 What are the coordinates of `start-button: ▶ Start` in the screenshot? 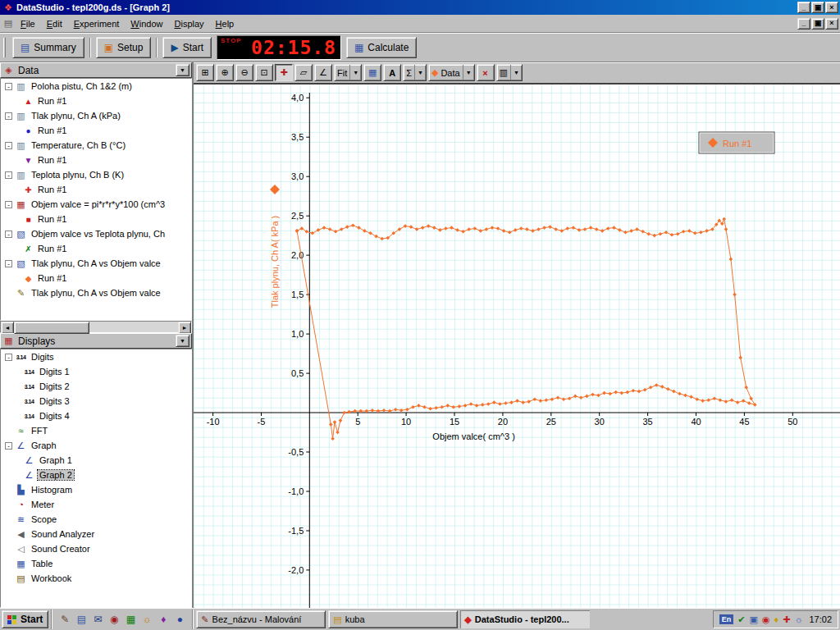 It's located at (187, 48).